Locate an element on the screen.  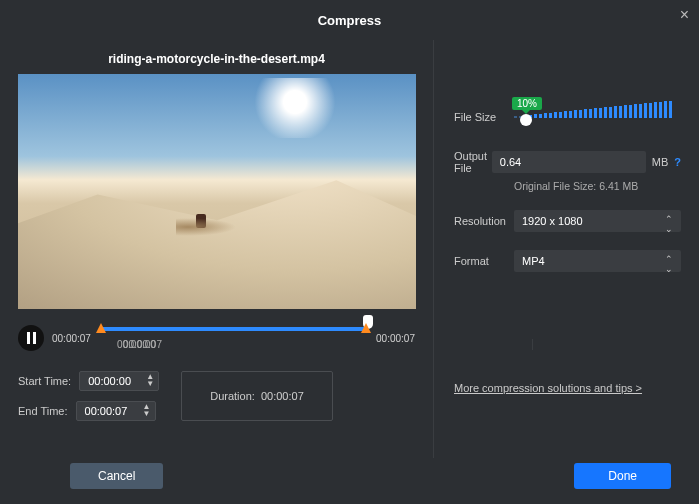
close-icon: × is located at coordinates (684, 15).